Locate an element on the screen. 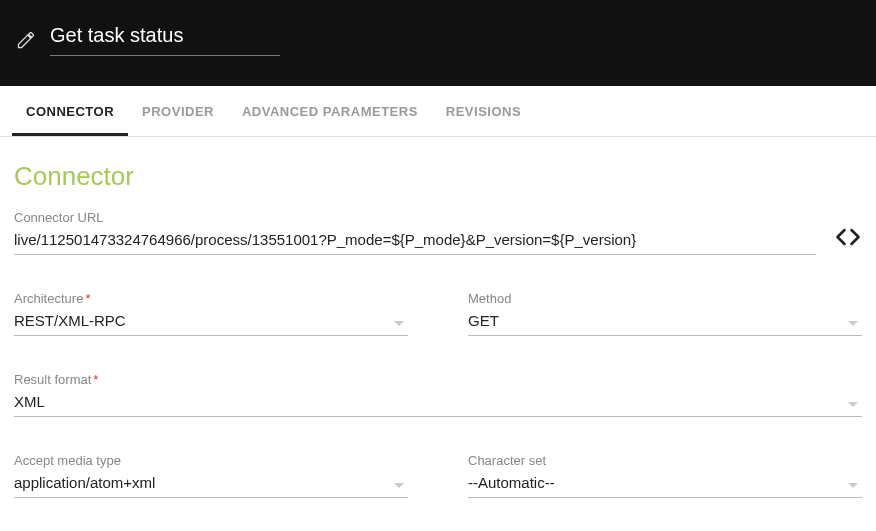 This screenshot has width=876, height=531. accept-media-type-field: Accept media type application/atom+xml is located at coordinates (211, 476).